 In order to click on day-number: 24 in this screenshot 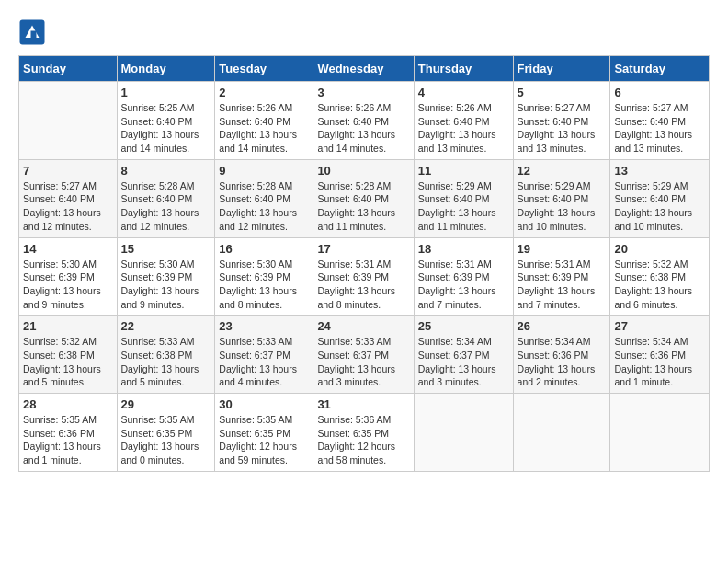, I will do `click(363, 326)`.